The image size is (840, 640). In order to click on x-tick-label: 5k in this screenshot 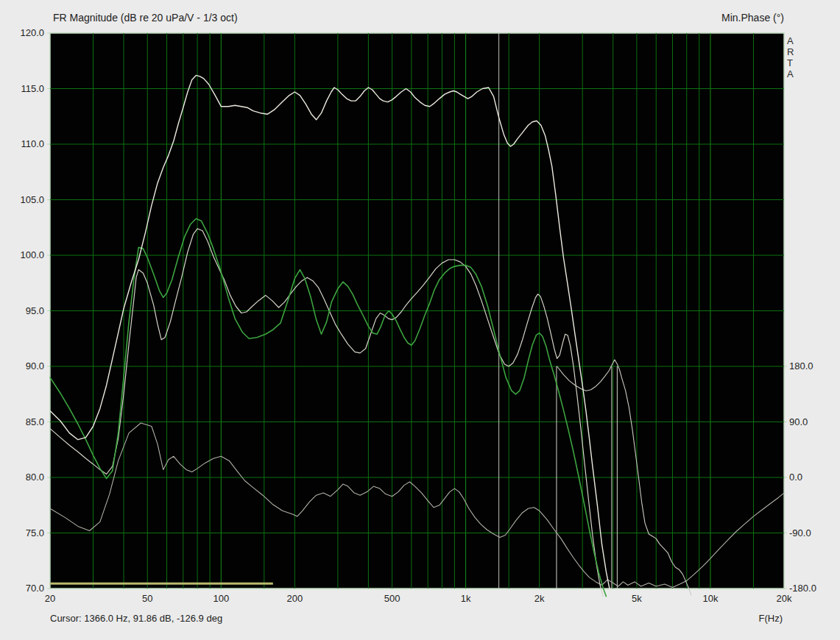, I will do `click(637, 599)`.